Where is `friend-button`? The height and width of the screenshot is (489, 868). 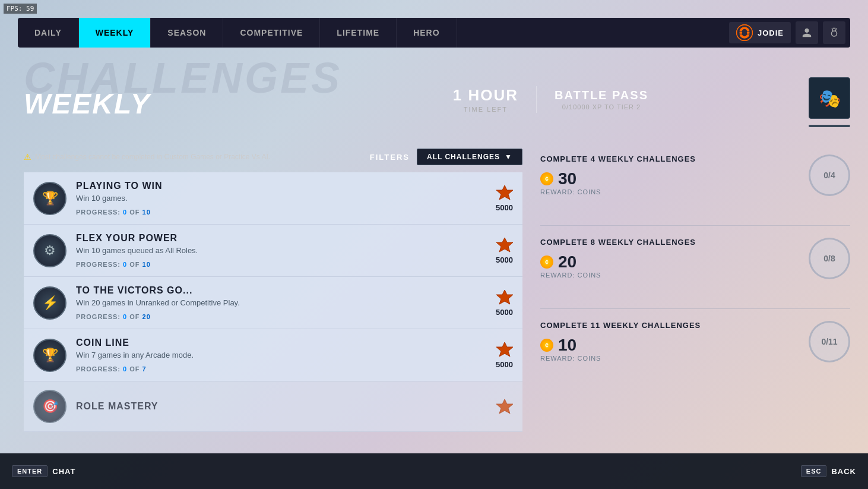 friend-button is located at coordinates (807, 33).